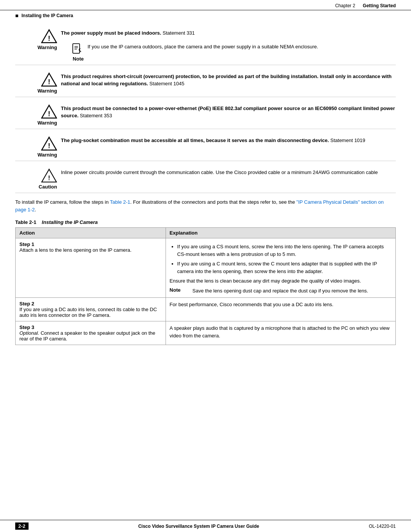 This screenshot has width=411, height=532. I want to click on warning-text-2: This product requires short-circuit (ove…, so click(228, 80).